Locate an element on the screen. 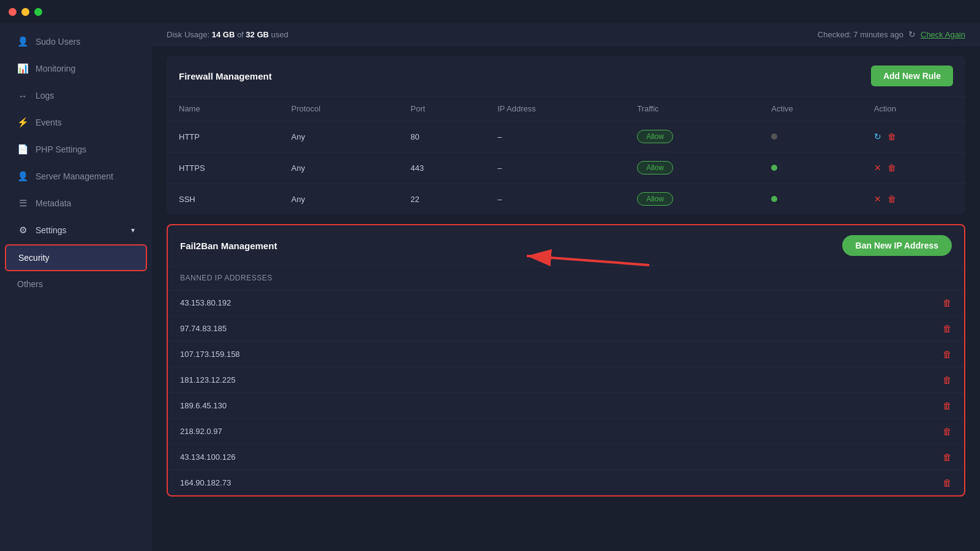  col-protocol: Protocol is located at coordinates (339, 109).